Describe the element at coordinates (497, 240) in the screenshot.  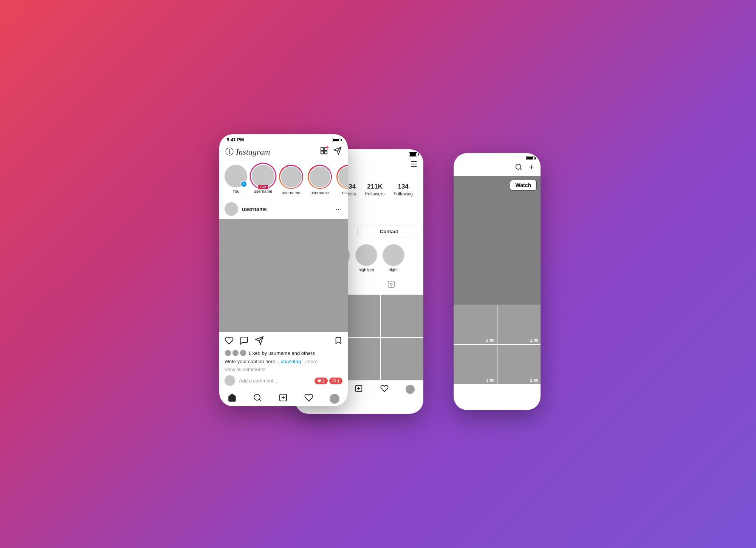
I see `video-main-area: Watch` at that location.